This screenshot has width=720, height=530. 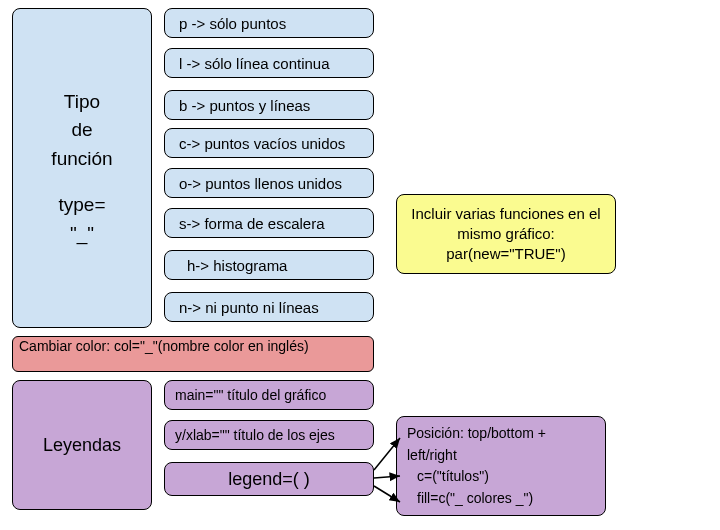 What do you see at coordinates (269, 435) in the screenshot?
I see `legend-item-xylab: y/xlab="" título de los ejes` at bounding box center [269, 435].